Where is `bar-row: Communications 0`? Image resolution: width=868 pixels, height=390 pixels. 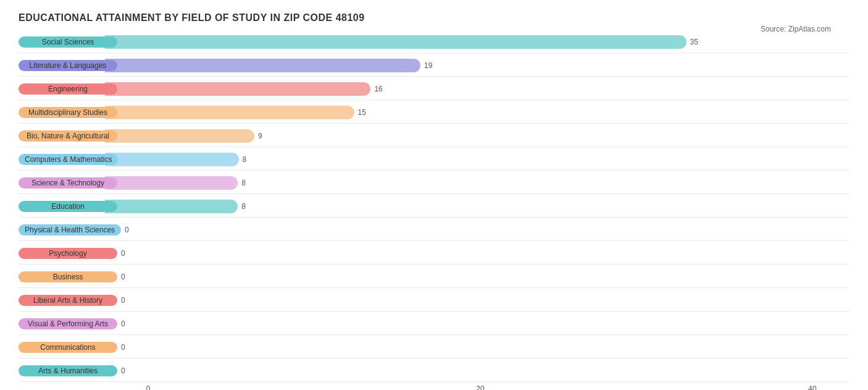
bar-row: Communications 0 is located at coordinates (434, 347).